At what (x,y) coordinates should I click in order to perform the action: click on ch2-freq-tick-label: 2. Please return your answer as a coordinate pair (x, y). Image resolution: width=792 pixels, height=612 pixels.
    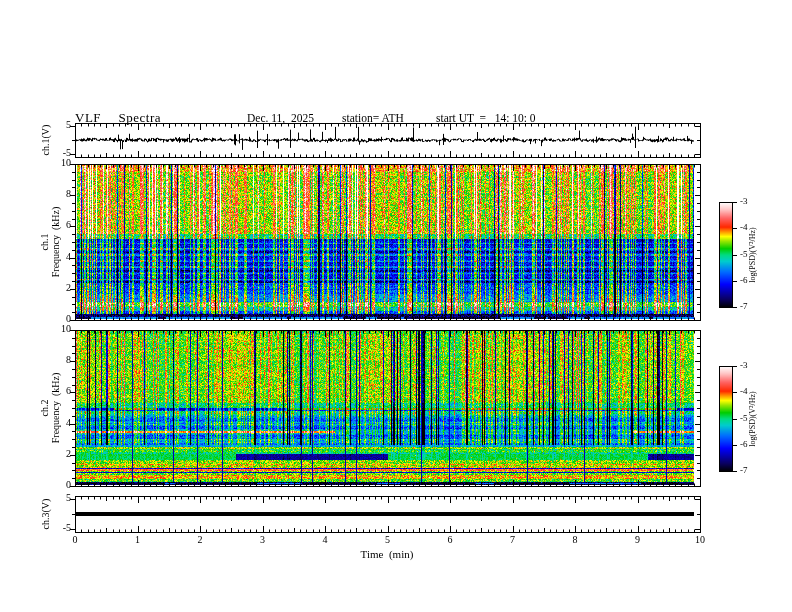
    Looking at the image, I should click on (57, 454).